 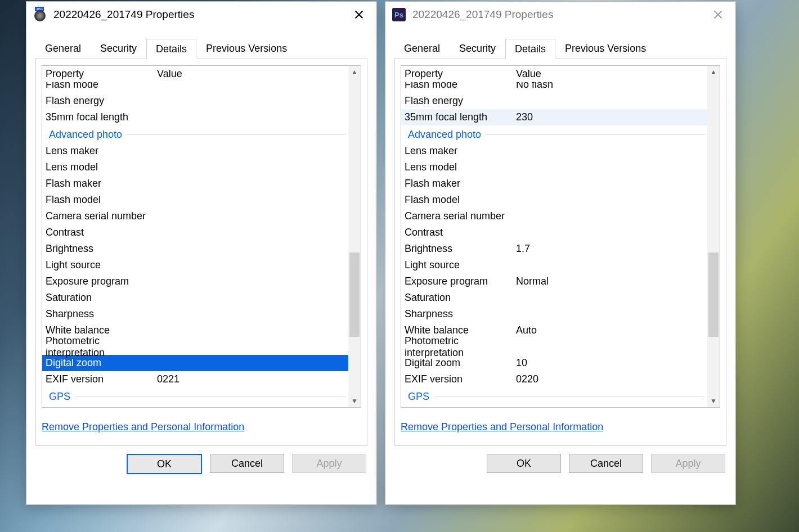 I want to click on titlebar: JPG20220426_201749 Properties, so click(x=201, y=15).